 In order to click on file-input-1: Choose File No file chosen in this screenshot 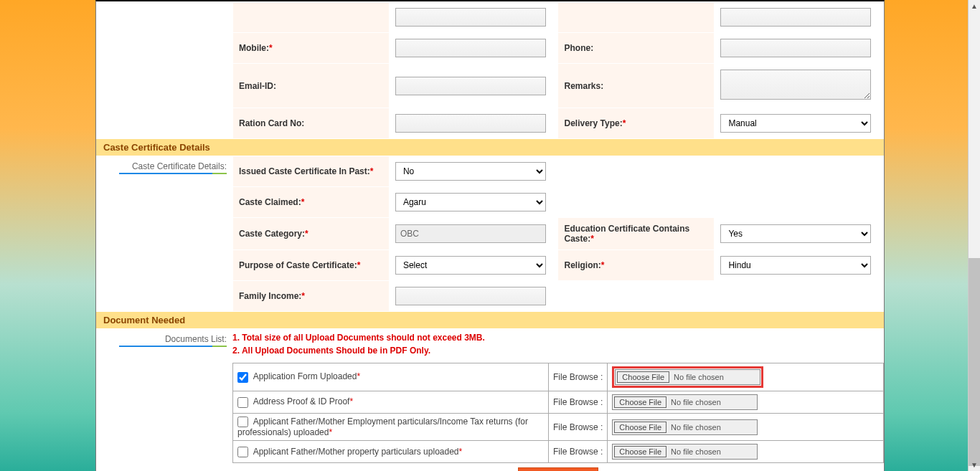, I will do `click(687, 377)`.